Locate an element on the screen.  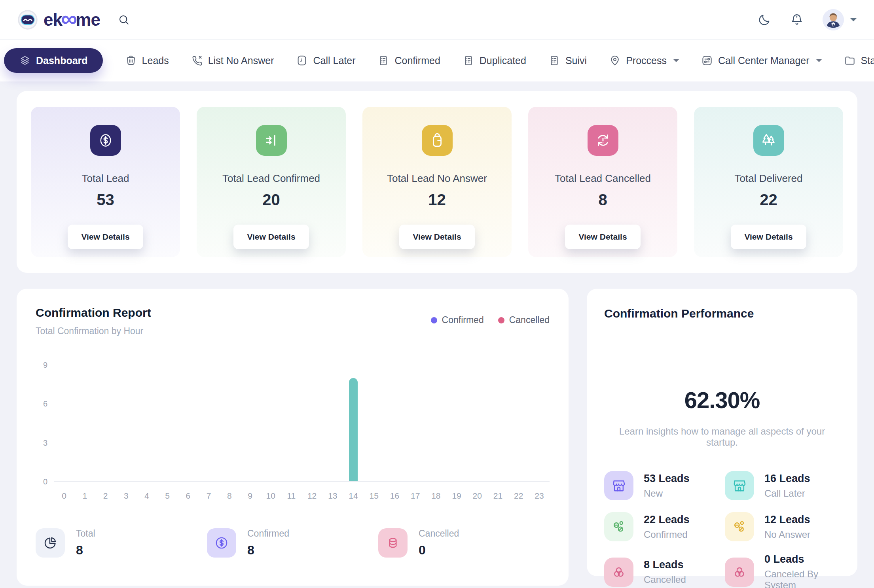
leads-grid: 53 Leads New 16 Leads Call Later is located at coordinates (722, 529).